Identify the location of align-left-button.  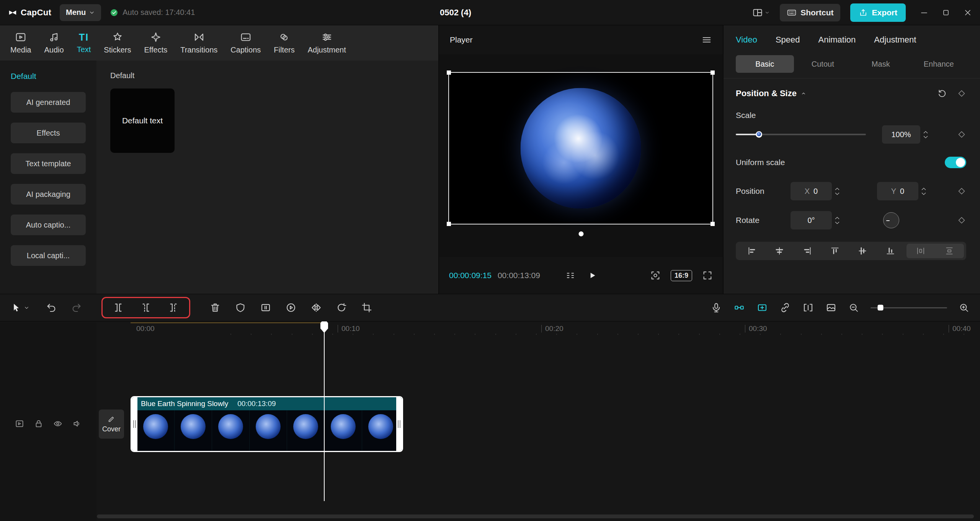
(752, 251).